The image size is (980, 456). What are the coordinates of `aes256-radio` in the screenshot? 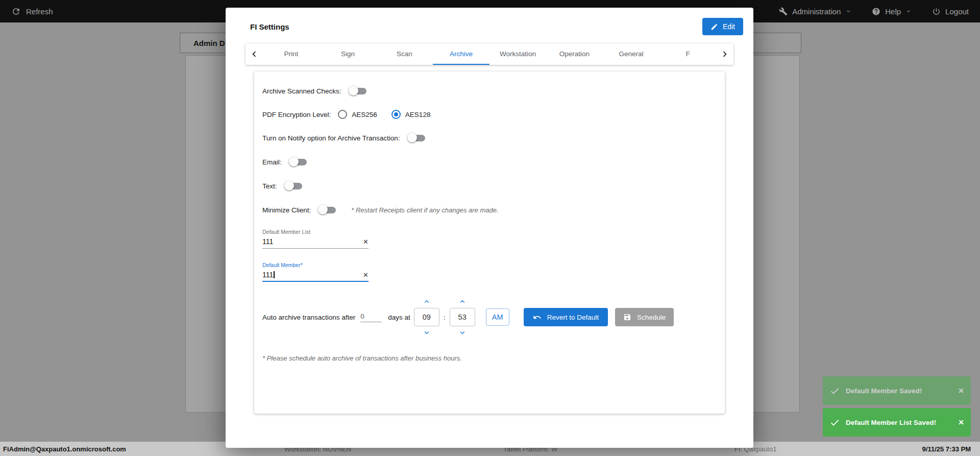 It's located at (342, 114).